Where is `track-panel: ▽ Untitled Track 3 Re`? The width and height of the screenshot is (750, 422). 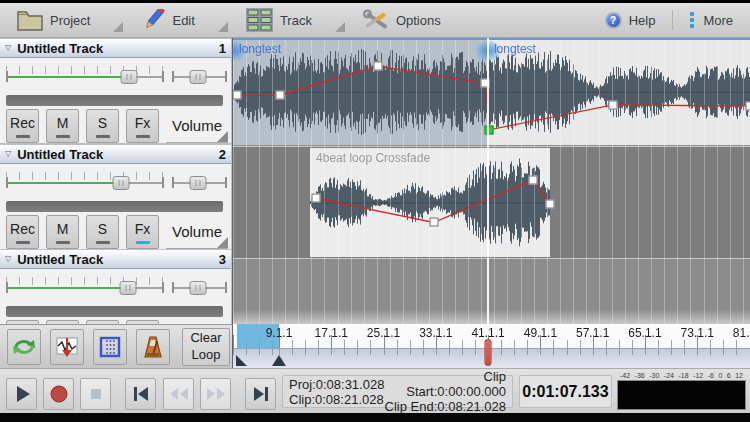
track-panel: ▽ Untitled Track 3 Re is located at coordinates (116, 287).